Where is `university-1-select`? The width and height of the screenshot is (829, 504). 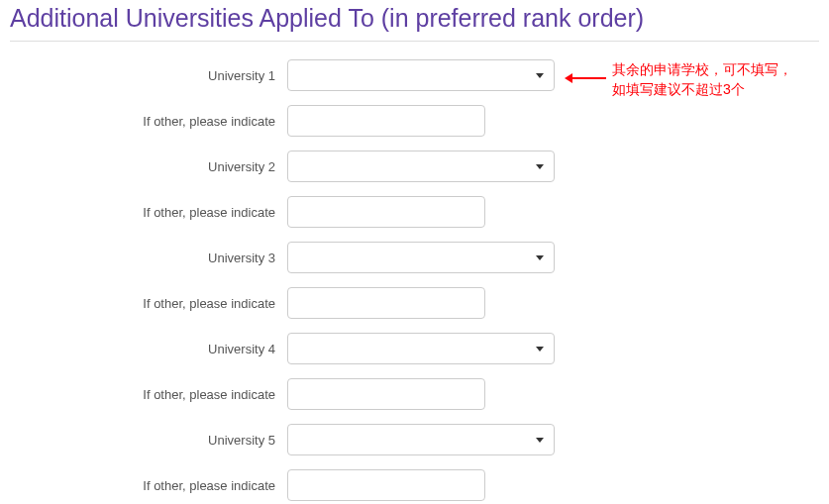 university-1-select is located at coordinates (421, 75).